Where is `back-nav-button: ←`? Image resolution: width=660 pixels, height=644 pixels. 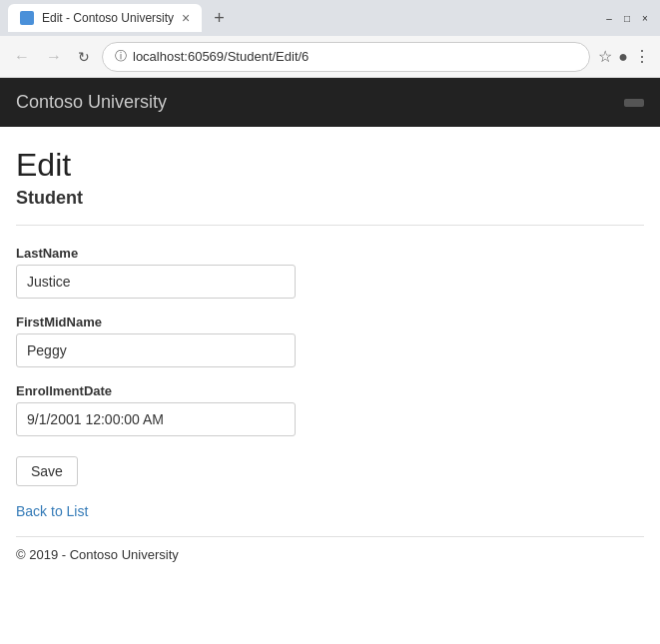
back-nav-button: ← is located at coordinates (22, 57).